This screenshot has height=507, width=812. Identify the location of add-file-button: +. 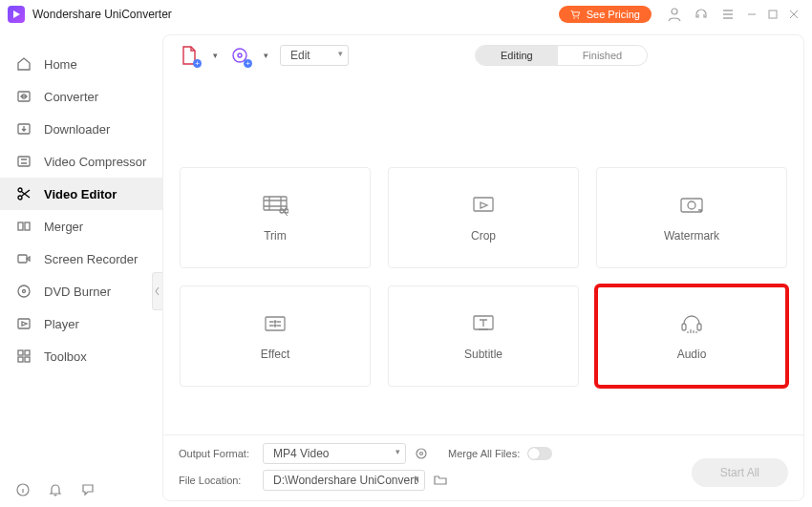
(189, 55).